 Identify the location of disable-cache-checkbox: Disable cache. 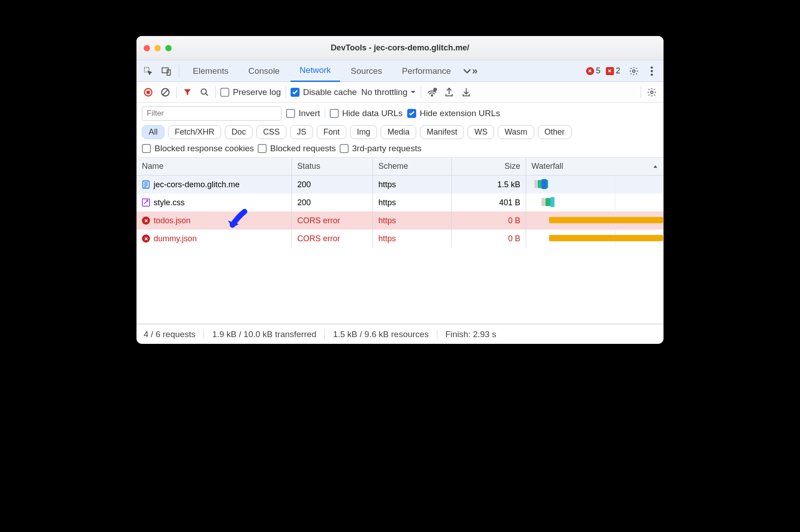
(323, 92).